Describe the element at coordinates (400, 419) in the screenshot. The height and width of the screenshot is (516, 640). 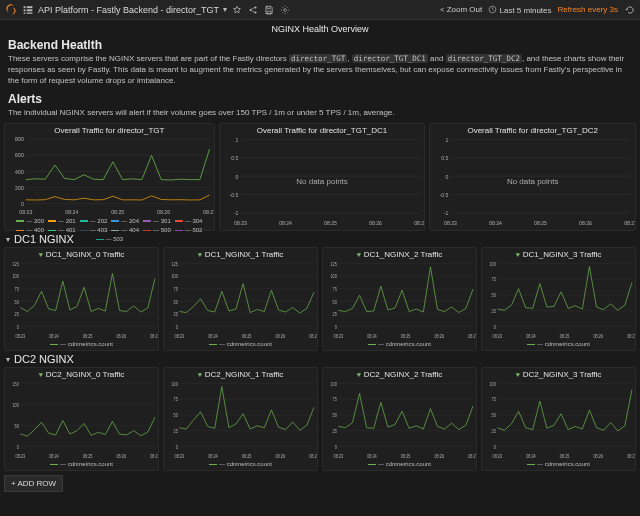
I see `chart-panel: ♥DC2_NGINX_2 Traffic025507510008:2308:24…` at that location.